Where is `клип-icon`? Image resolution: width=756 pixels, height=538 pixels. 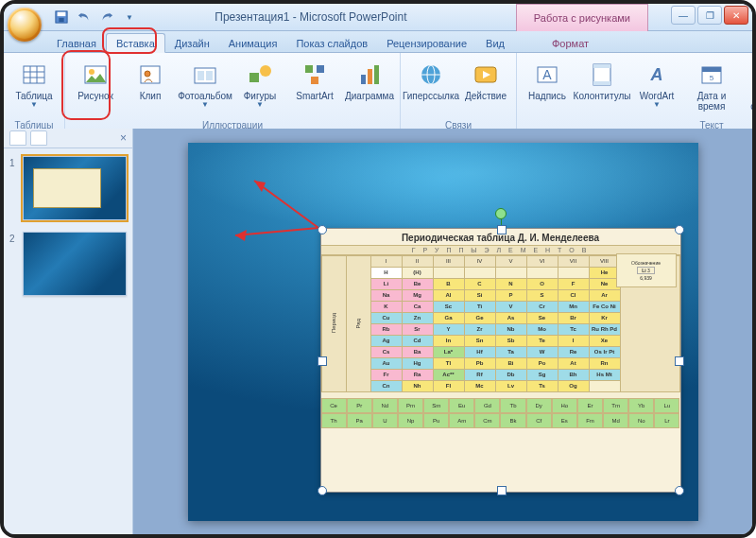
клип-icon is located at coordinates (150, 75).